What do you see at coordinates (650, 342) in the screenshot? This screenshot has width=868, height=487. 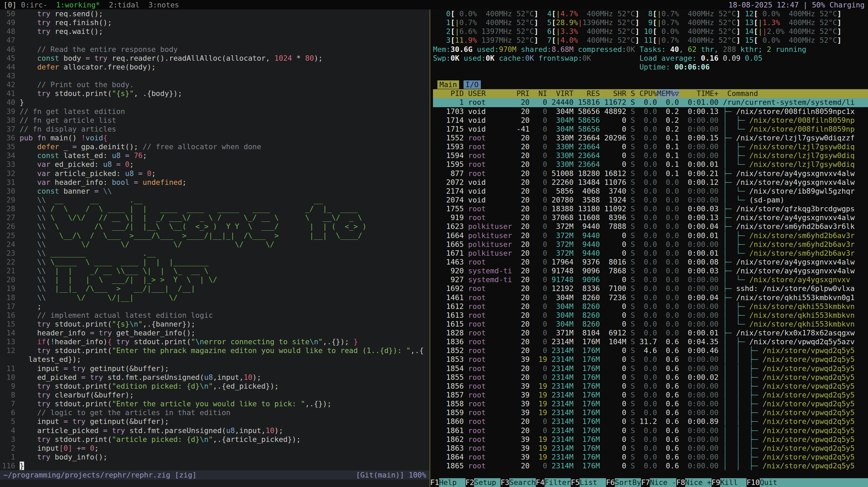 I see `process-row: 1836 root 20 0 2314M 176M 104M S 31.7 0.…` at bounding box center [650, 342].